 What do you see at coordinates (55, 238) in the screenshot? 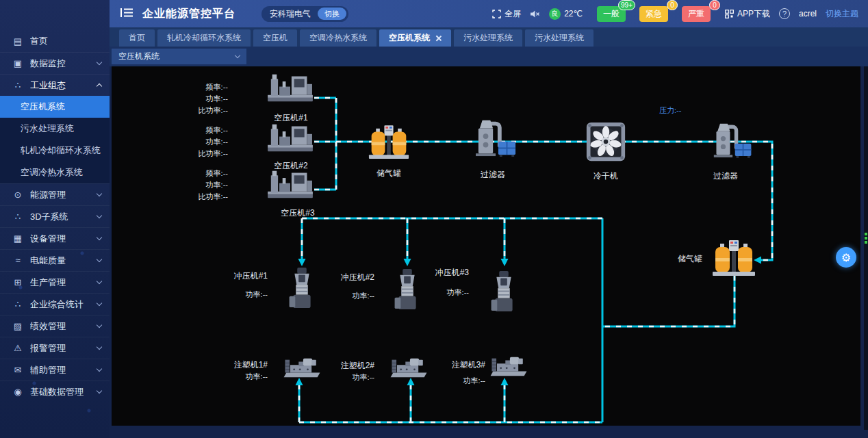
I see `sidebar-item-device: ▦ 设备管理` at bounding box center [55, 238].